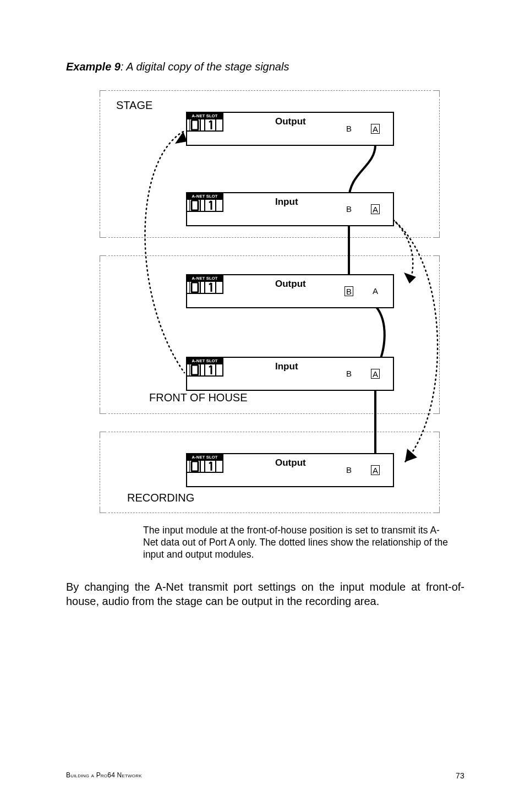 The image size is (525, 812). I want to click on module-foh-input: A-NET SLOT Input B A, so click(290, 374).